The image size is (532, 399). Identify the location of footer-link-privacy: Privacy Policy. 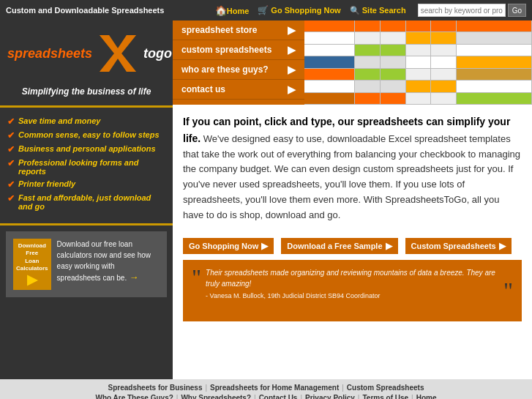
(330, 397).